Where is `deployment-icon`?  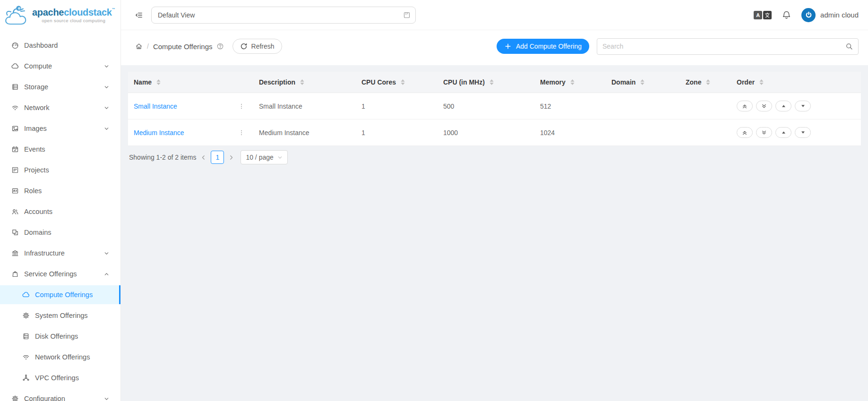 deployment-icon is located at coordinates (26, 378).